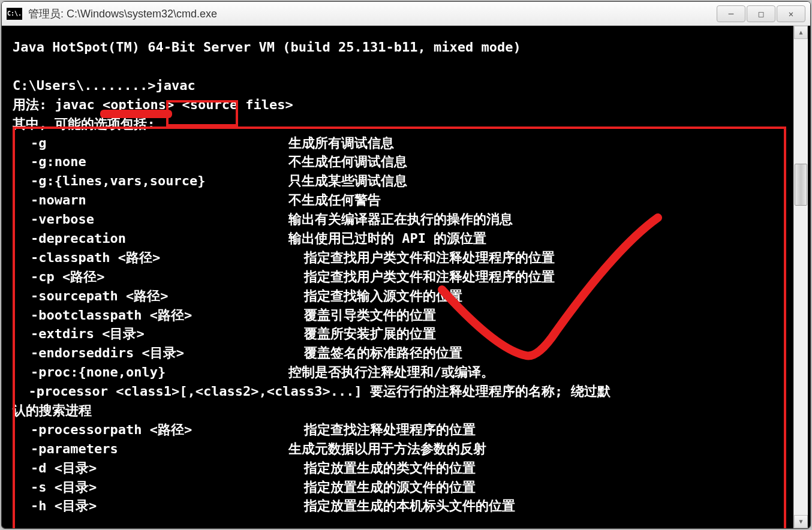 The height and width of the screenshot is (530, 812). I want to click on option-desc: 覆盖引导类文件的位置, so click(362, 315).